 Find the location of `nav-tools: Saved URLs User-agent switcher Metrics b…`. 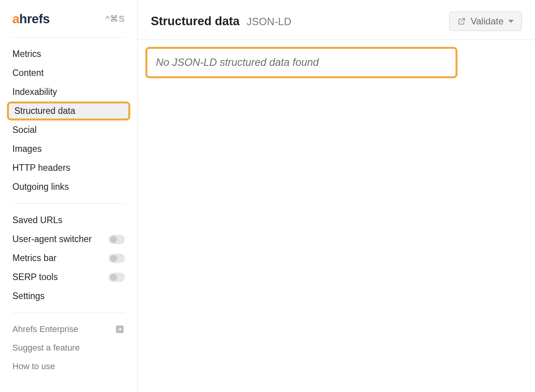

nav-tools: Saved URLs User-agent switcher Metrics b… is located at coordinates (69, 258).